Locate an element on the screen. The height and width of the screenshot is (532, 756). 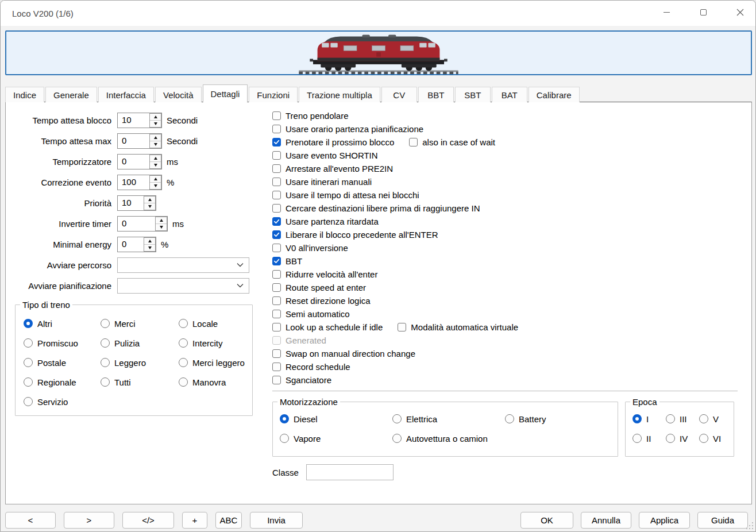
checkbox-semi-automatico: Semi automatico is located at coordinates (311, 314).